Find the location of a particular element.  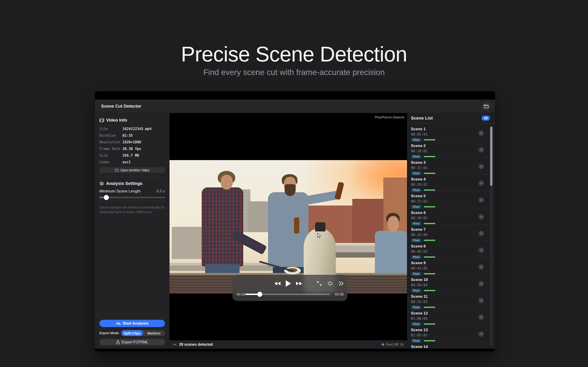

timeline: 00:22 02:35 is located at coordinates (290, 294).